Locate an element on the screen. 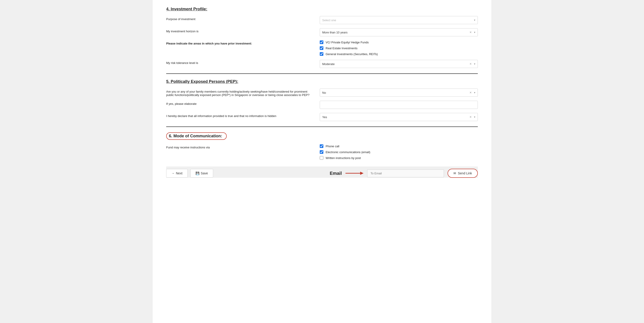 This screenshot has height=323, width=644. control-pep-question: No ✕ ▾ is located at coordinates (399, 92).